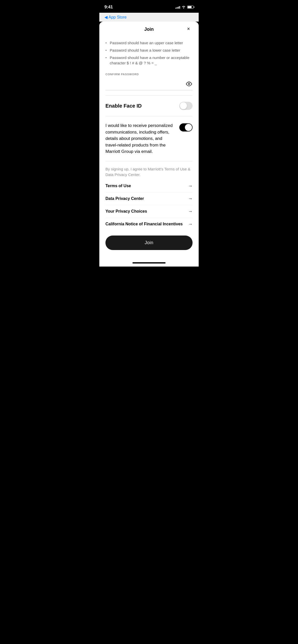 The width and height of the screenshot is (298, 644). Describe the element at coordinates (149, 212) in the screenshot. I see `privacy-choices-link: Your Privacy Choices →` at that location.